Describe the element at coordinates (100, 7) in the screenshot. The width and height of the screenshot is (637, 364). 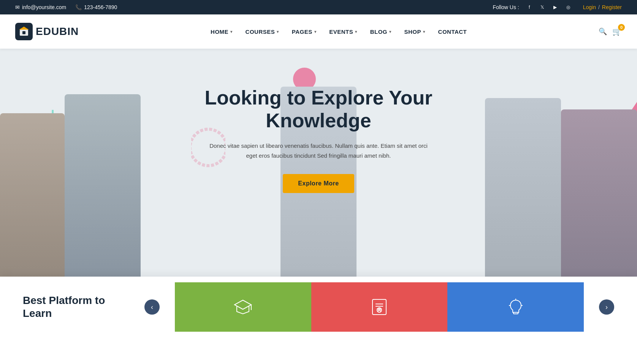
I see `phone-text: 123-456-7890` at that location.